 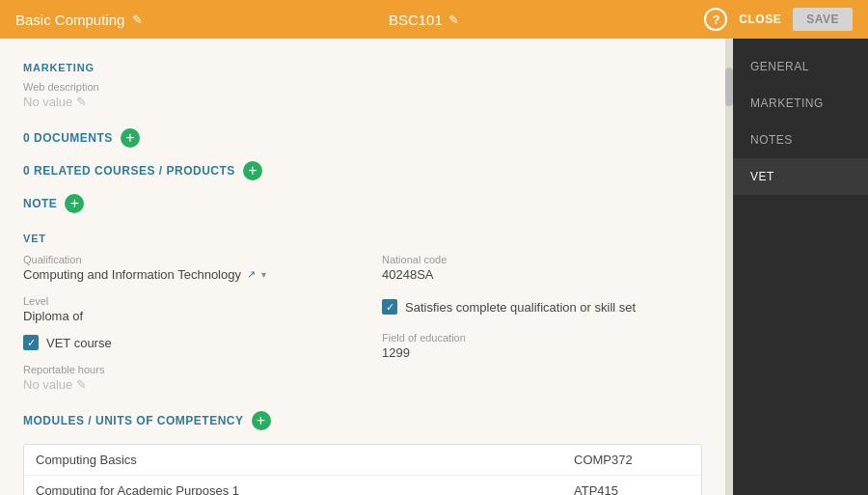 I want to click on course-code: BSC101, so click(x=416, y=19).